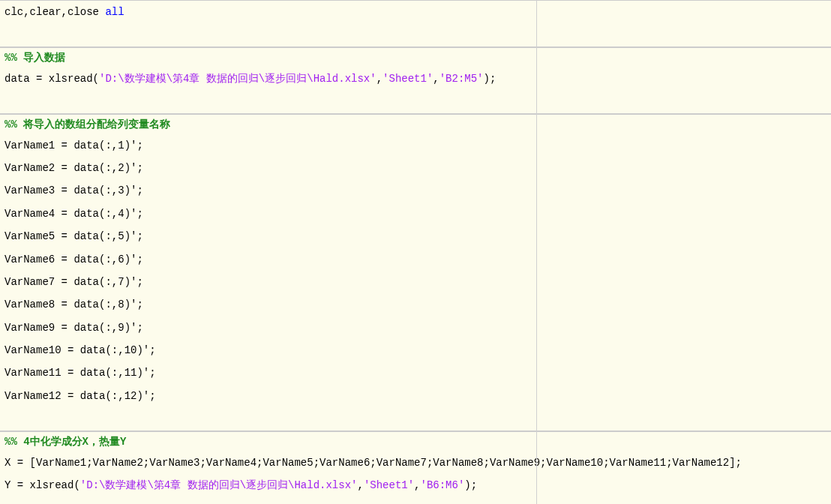 The width and height of the screenshot is (831, 504). What do you see at coordinates (416, 350) in the screenshot?
I see `code-line: VarName10 = data(:,10)';` at bounding box center [416, 350].